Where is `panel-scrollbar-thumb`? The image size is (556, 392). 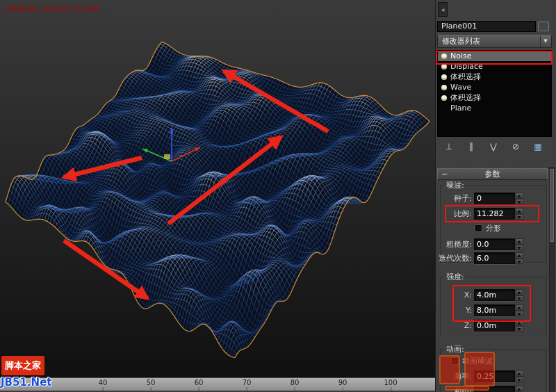 panel-scrollbar-thumb is located at coordinates (552, 206).